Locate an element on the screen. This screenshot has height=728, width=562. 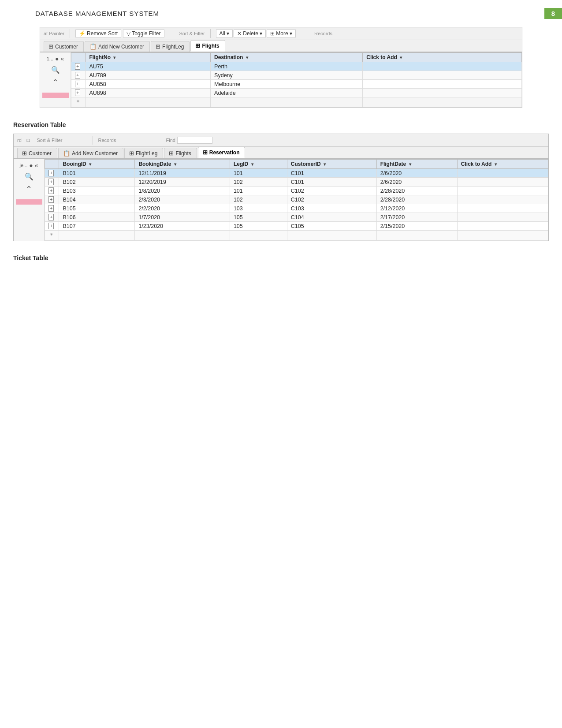
res-add-customer-tab-label: Add New Customer is located at coordinates (95, 153).